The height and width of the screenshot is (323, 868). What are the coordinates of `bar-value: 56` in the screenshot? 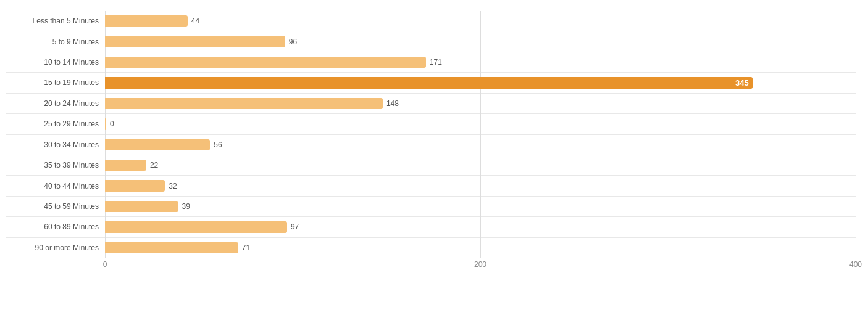 It's located at (217, 145).